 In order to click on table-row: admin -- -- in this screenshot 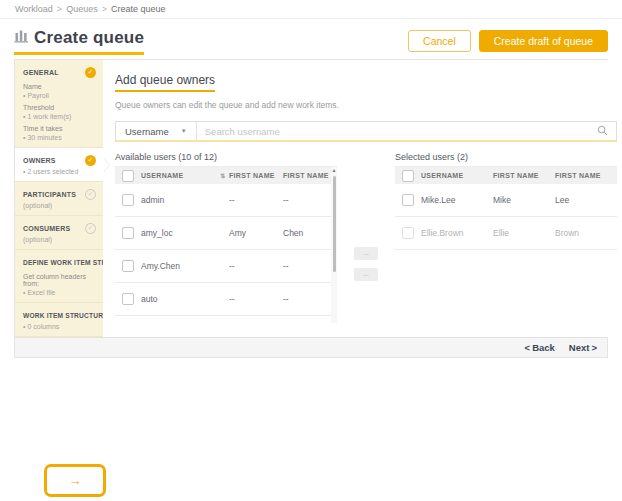, I will do `click(226, 200)`.